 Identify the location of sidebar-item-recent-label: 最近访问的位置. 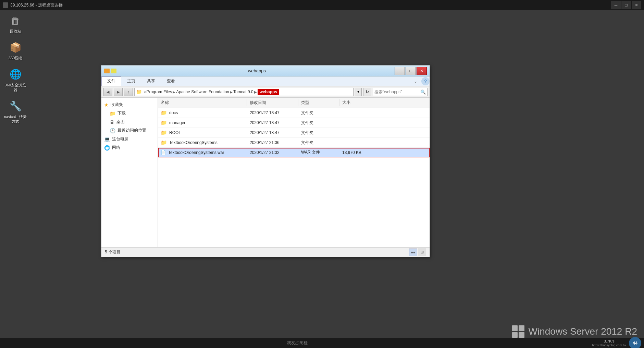
(132, 130).